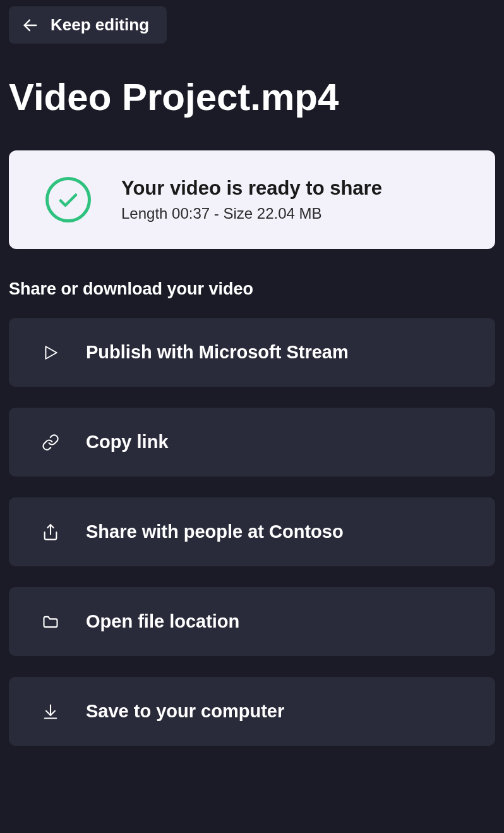  I want to click on action-label: Publish with Microsoft Stream, so click(217, 353).